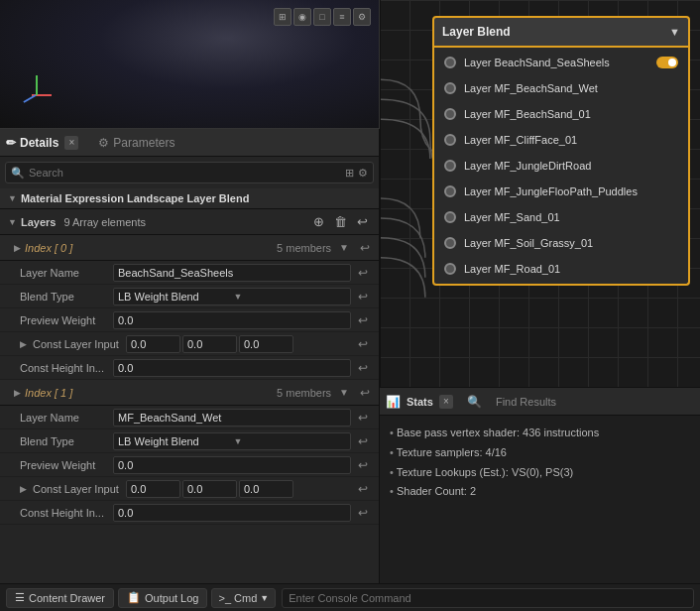 This screenshot has height=611, width=700. Describe the element at coordinates (561, 32) in the screenshot. I see `dropdown-header: Layer Blend ▼` at that location.